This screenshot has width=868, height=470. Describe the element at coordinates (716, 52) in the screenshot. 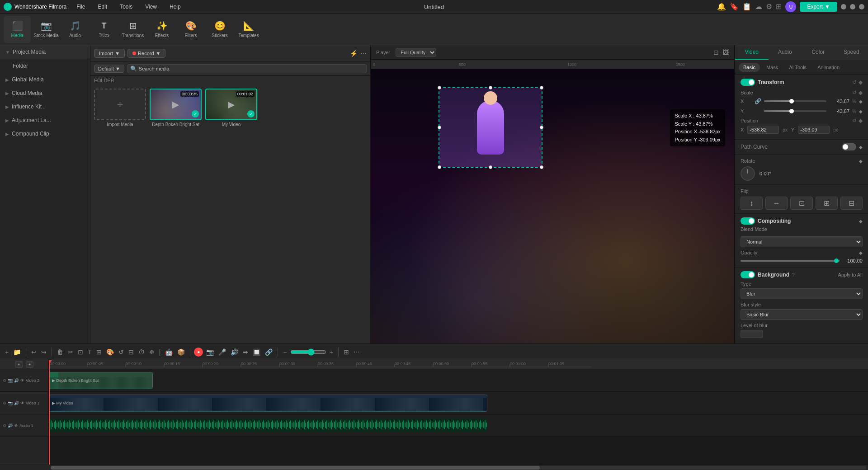

I see `aspect-ratio-icon: ⊡` at that location.